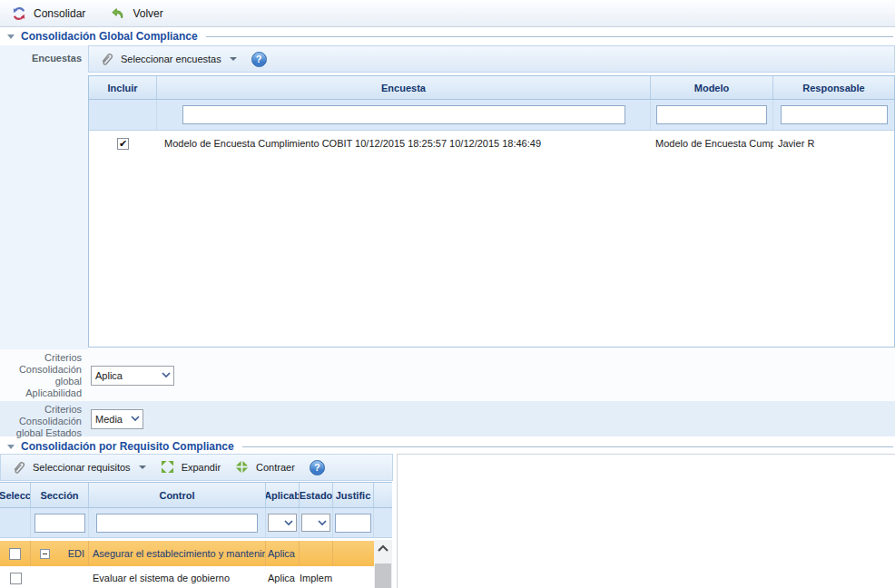  What do you see at coordinates (138, 14) in the screenshot?
I see `volver-button: Volver` at bounding box center [138, 14].